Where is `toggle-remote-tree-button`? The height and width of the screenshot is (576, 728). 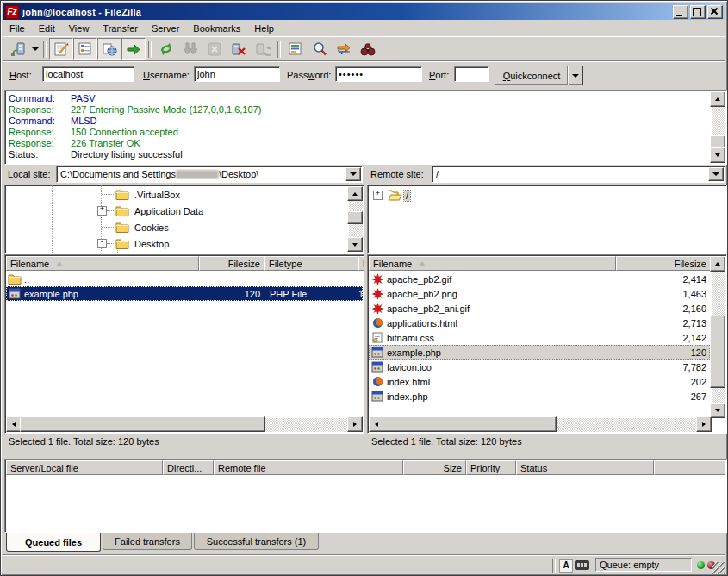
toggle-remote-tree-button is located at coordinates (109, 49).